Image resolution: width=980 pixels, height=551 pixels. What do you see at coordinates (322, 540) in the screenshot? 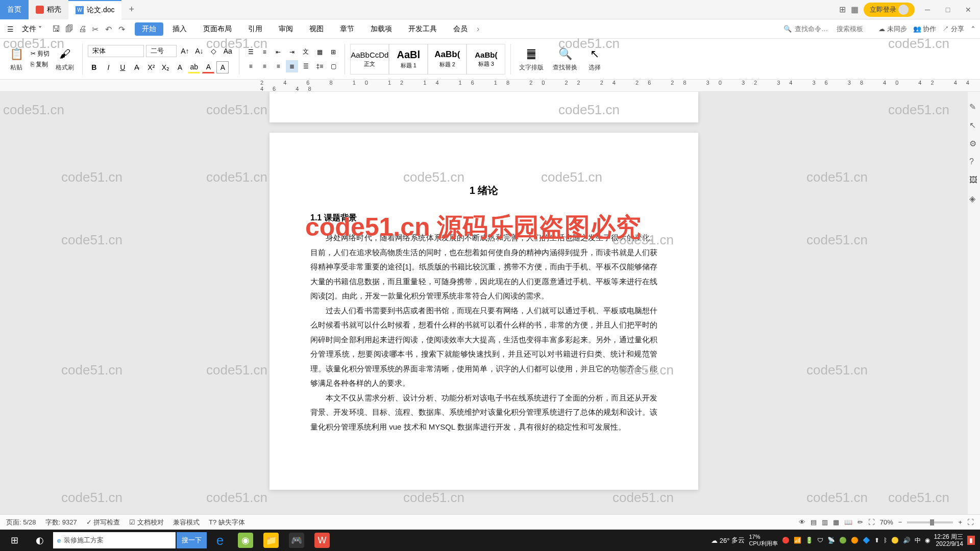
I see `app-wps: W` at bounding box center [322, 540].